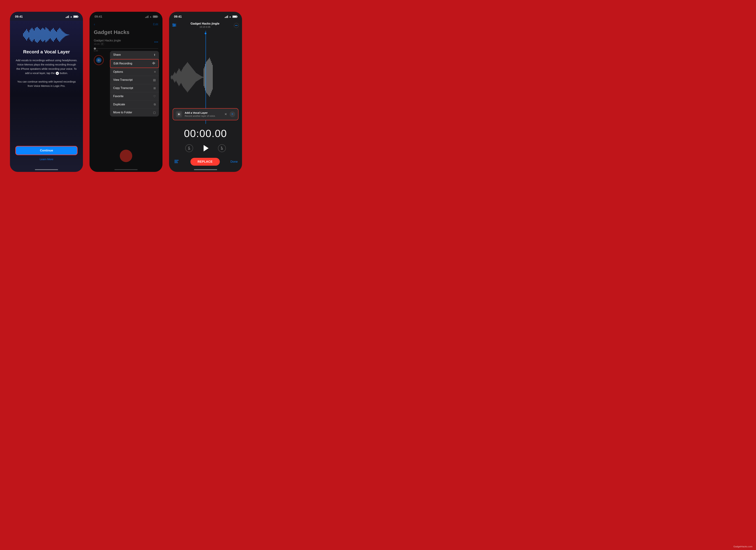  I want to click on continue-button: Continue, so click(47, 151).